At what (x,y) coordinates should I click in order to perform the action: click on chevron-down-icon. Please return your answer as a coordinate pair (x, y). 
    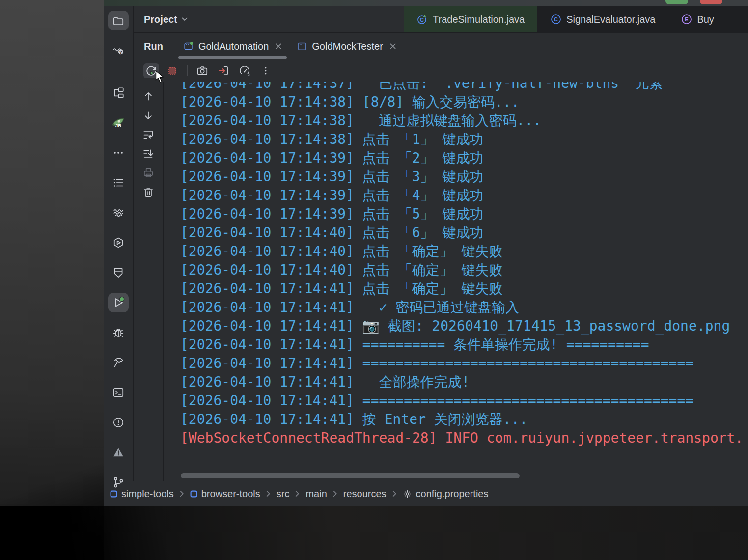
    Looking at the image, I should click on (185, 19).